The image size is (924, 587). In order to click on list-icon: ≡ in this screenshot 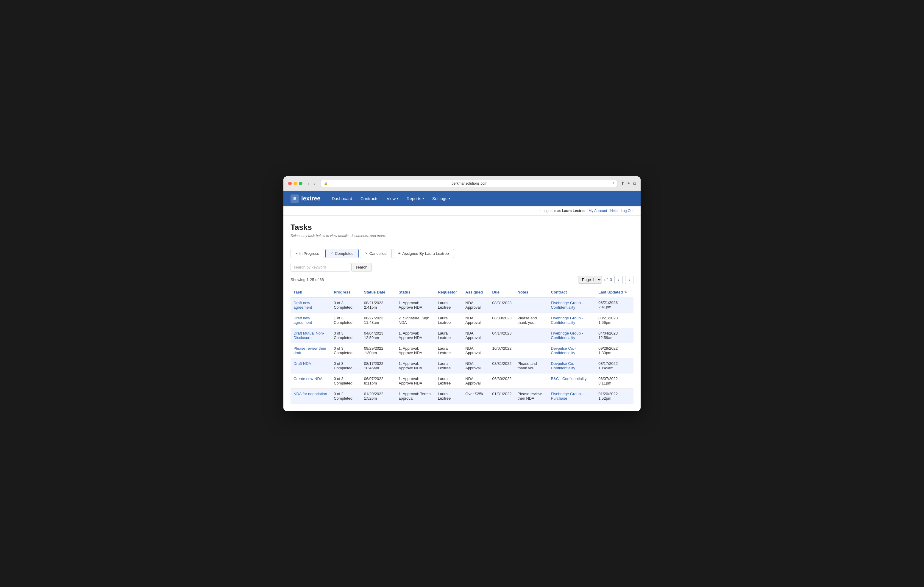, I will do `click(296, 253)`.